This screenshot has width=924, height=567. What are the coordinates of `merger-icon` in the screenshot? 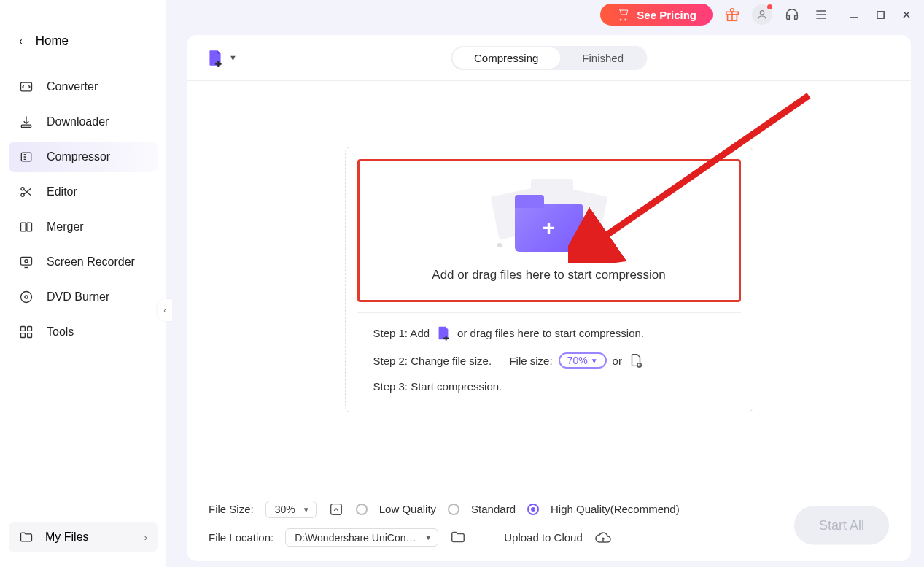 It's located at (26, 227).